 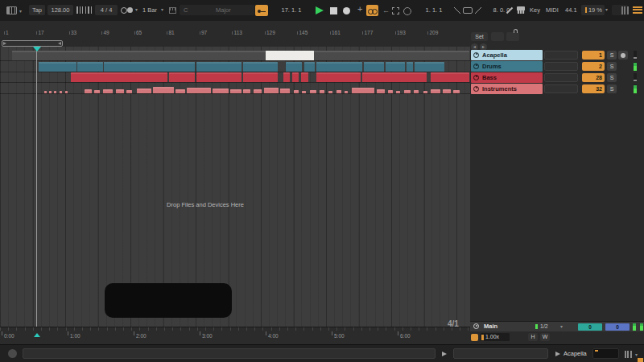 I want to click on time-signature-field: 4 / 4, so click(x=106, y=10).